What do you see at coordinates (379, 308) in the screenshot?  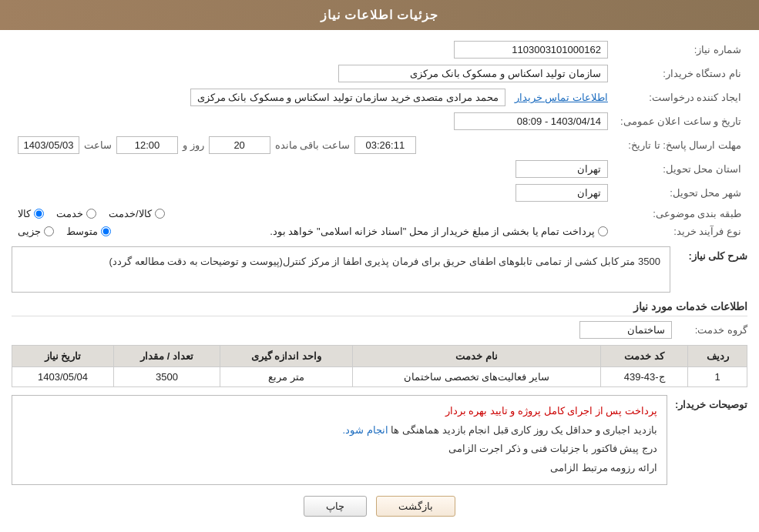 I see `services-section-title: اطلاعات خدمات مورد نیاز` at bounding box center [379, 308].